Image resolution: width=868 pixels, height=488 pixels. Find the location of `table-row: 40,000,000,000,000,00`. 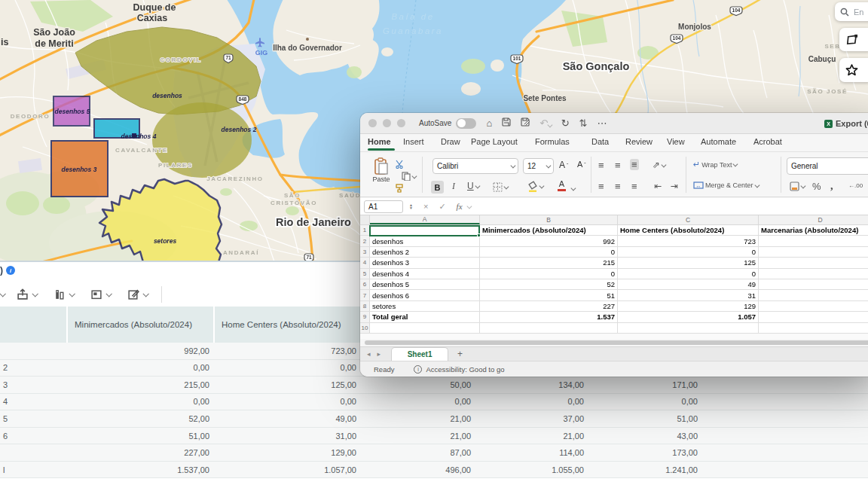

table-row: 40,000,000,000,000,00 is located at coordinates (434, 402).